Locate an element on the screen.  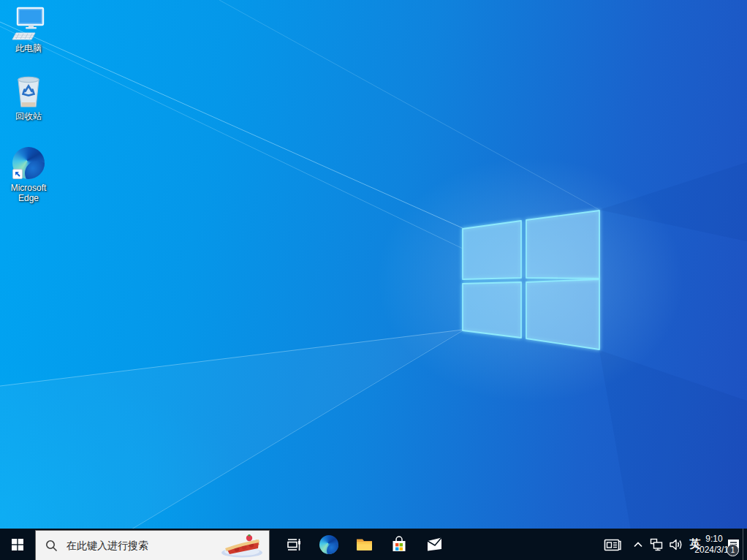
task-view-icon is located at coordinates (294, 545).